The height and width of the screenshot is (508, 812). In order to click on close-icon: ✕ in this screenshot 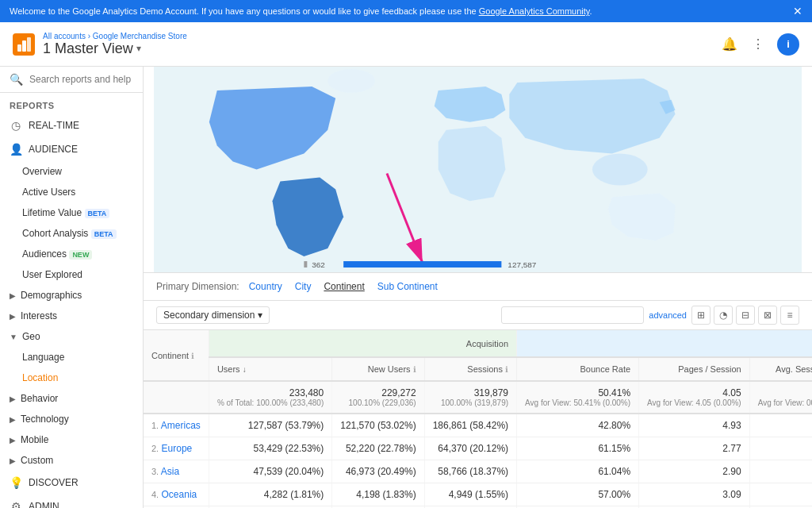, I will do `click(798, 11)`.